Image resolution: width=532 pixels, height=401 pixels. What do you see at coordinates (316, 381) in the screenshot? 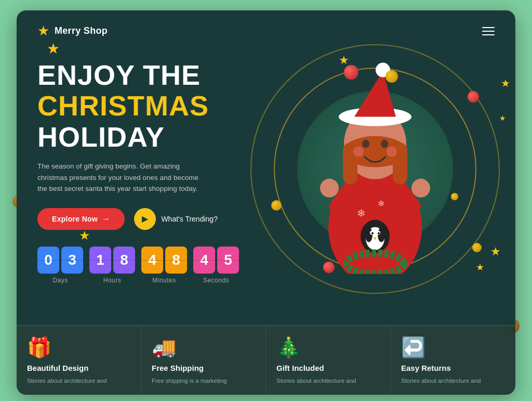
I see `gift-included-desc: Stories about architecture and` at bounding box center [316, 381].